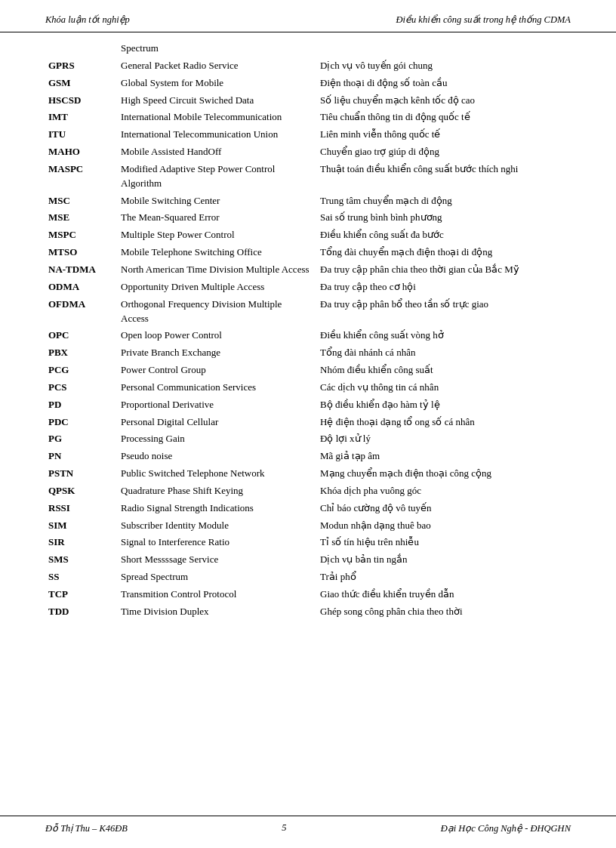  What do you see at coordinates (308, 577) in the screenshot?
I see `table-row: SSSpread SpectrumTrải phổ` at bounding box center [308, 577].